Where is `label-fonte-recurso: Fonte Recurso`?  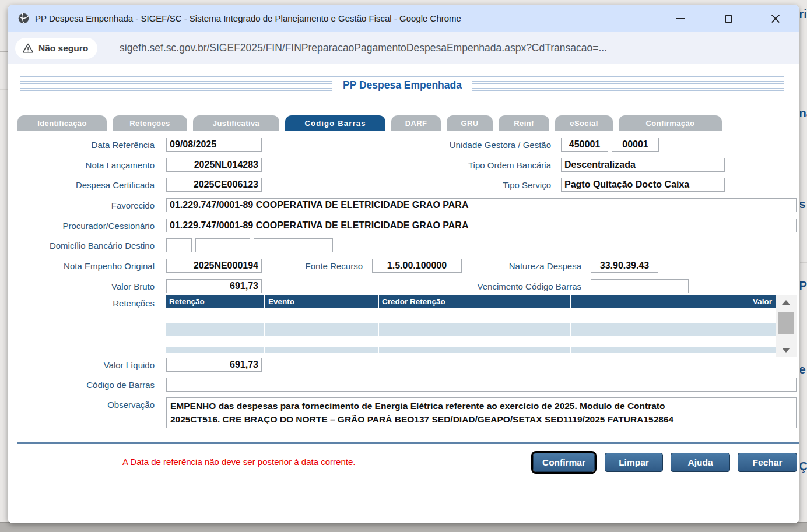
label-fonte-recurso: Fonte Recurso is located at coordinates (325, 266).